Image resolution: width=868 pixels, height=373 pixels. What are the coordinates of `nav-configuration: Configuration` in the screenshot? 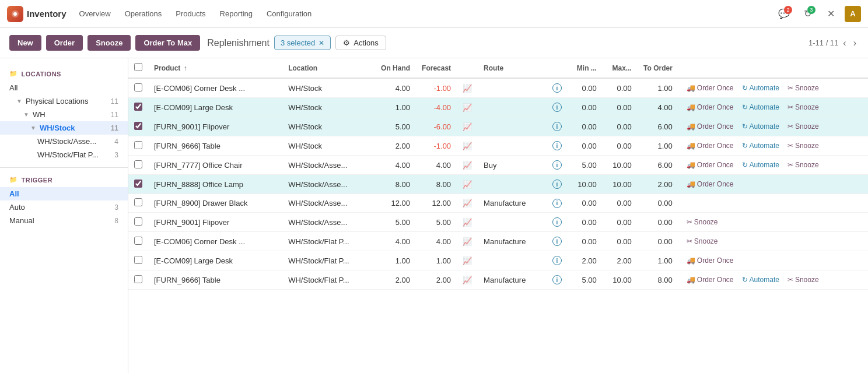 It's located at (289, 14).